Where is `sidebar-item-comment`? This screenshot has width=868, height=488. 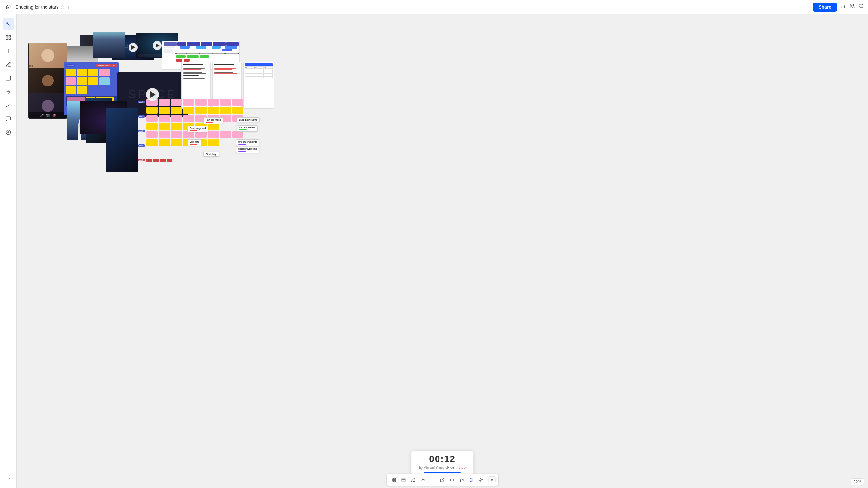 sidebar-item-comment is located at coordinates (8, 119).